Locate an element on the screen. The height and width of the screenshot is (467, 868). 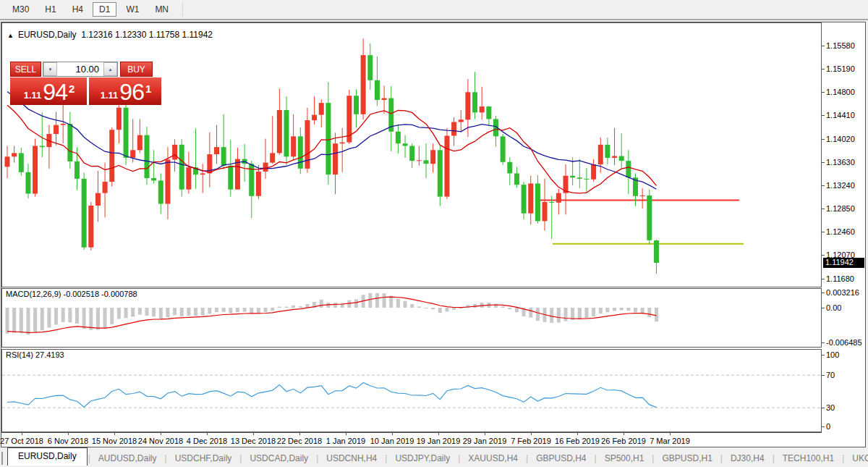
symbol-name: EURUSD,Daily is located at coordinates (48, 35).